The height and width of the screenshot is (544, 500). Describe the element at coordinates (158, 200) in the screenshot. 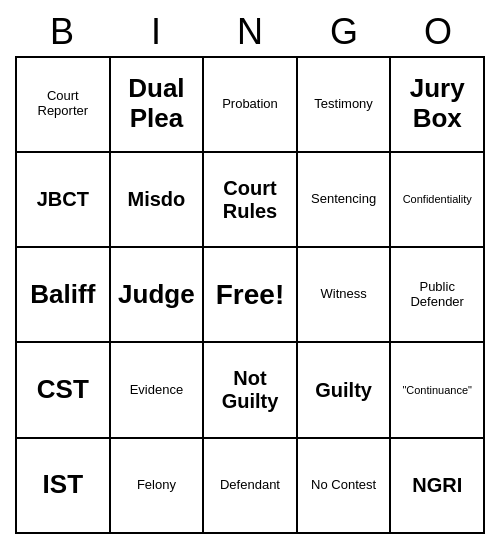

I see `bingo-cell-r1-c1: Misdo` at that location.